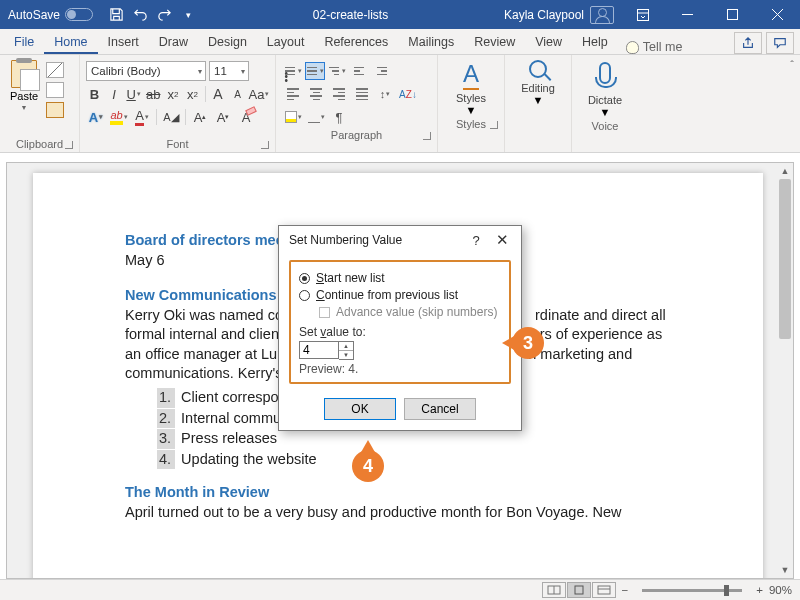  What do you see at coordinates (116, 15) in the screenshot?
I see `save-icon` at bounding box center [116, 15].